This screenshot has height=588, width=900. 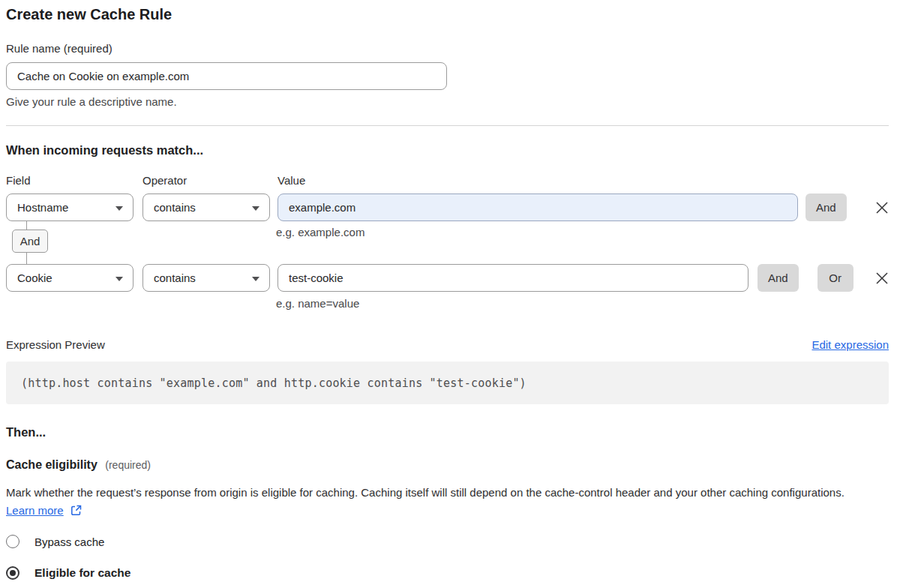 What do you see at coordinates (291, 180) in the screenshot?
I see `value-column-label: Value` at bounding box center [291, 180].